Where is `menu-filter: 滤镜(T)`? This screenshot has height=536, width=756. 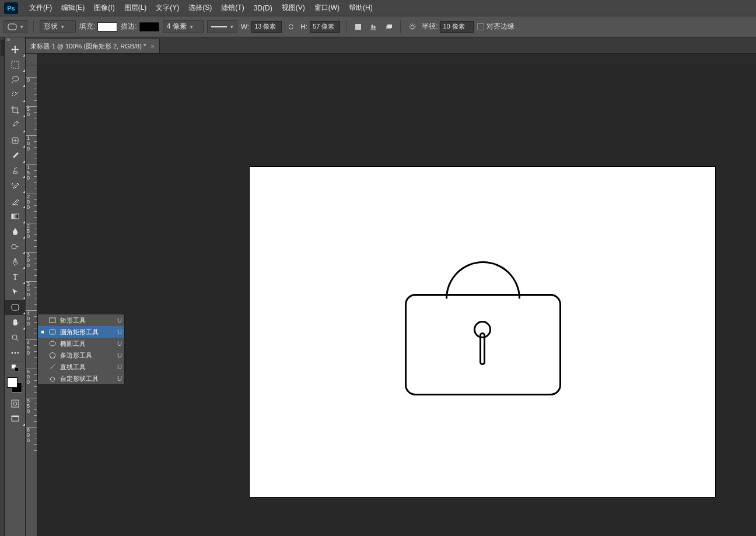 menu-filter: 滤镜(T) is located at coordinates (232, 8).